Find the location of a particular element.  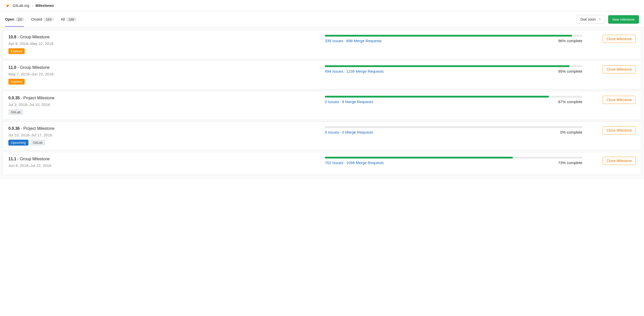

tab-open-label: Open is located at coordinates (10, 19).